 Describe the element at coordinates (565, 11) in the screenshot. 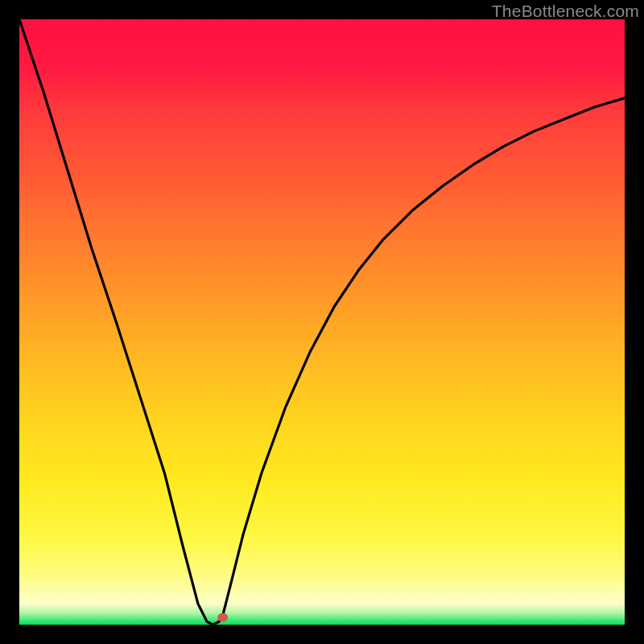

I see `watermark-text: TheBottleneck.com` at that location.